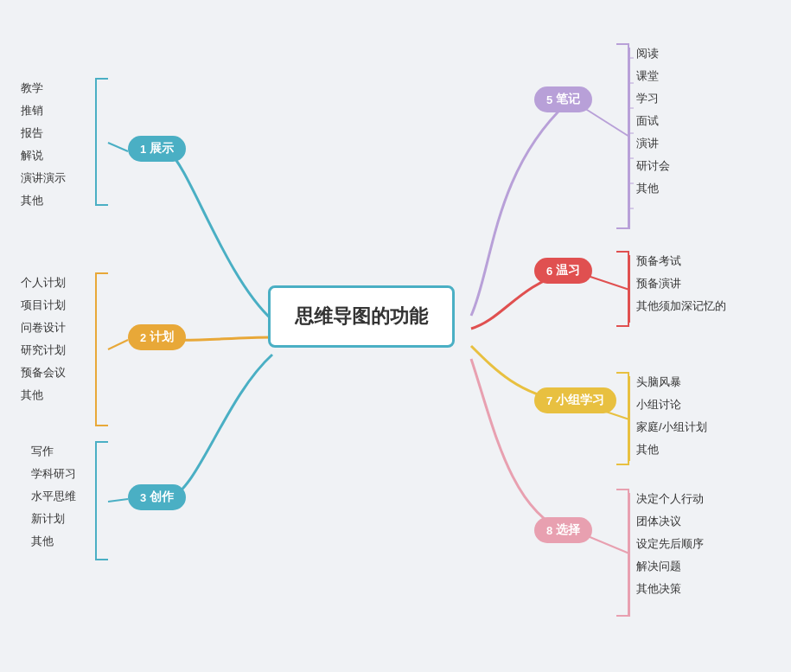 The image size is (791, 672). What do you see at coordinates (550, 531) in the screenshot?
I see `branch-num-8: 8` at bounding box center [550, 531].